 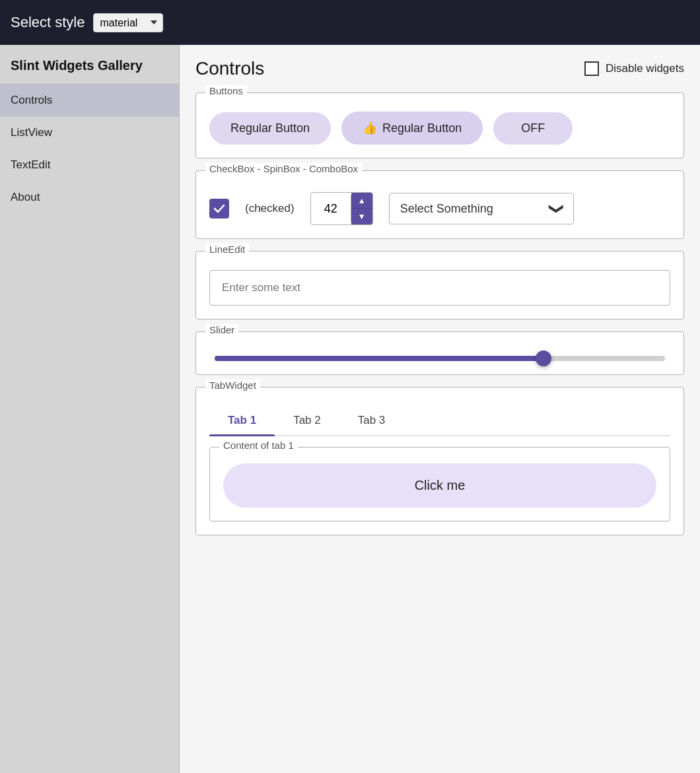 I want to click on disable-widgets-area: Disable widgets, so click(x=634, y=69).